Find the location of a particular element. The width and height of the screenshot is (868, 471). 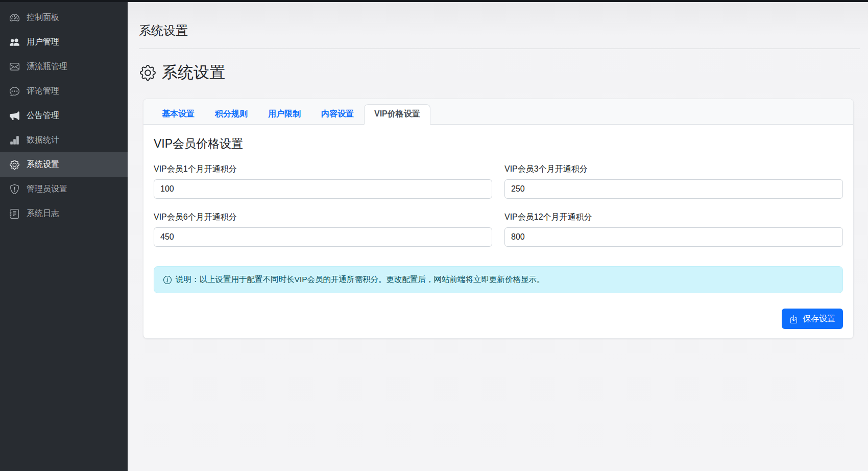

sidebar-item-label: 数据统计 is located at coordinates (43, 140).